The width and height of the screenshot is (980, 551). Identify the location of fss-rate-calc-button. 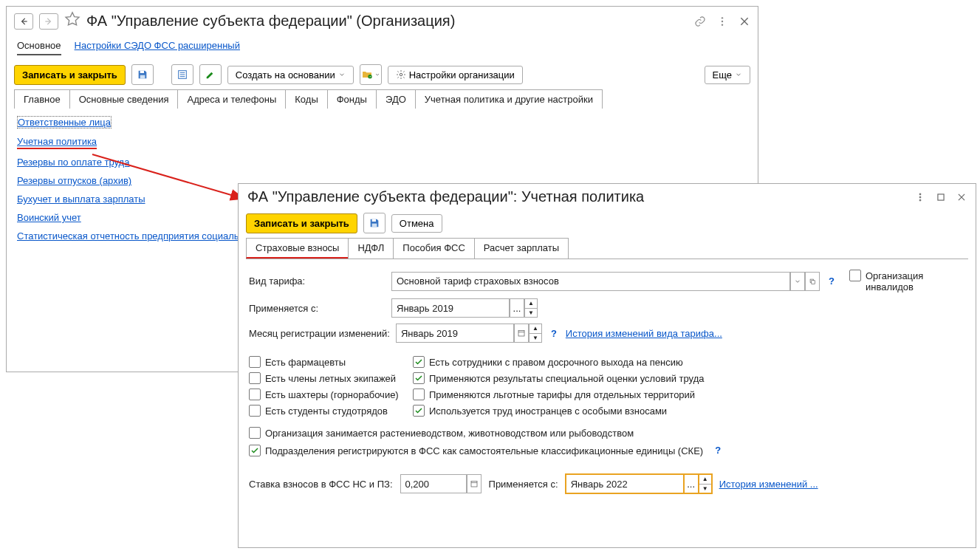
(474, 484).